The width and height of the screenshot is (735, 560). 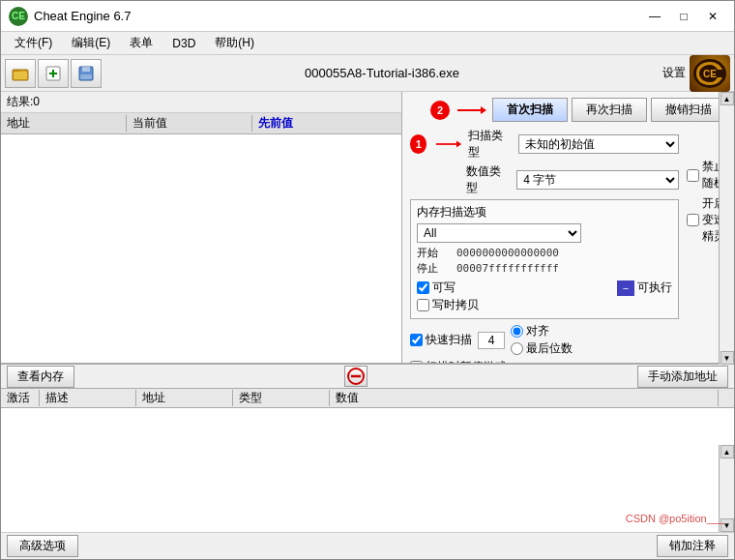 What do you see at coordinates (201, 124) in the screenshot?
I see `results-table-header: 地址 当前值 先前值` at bounding box center [201, 124].